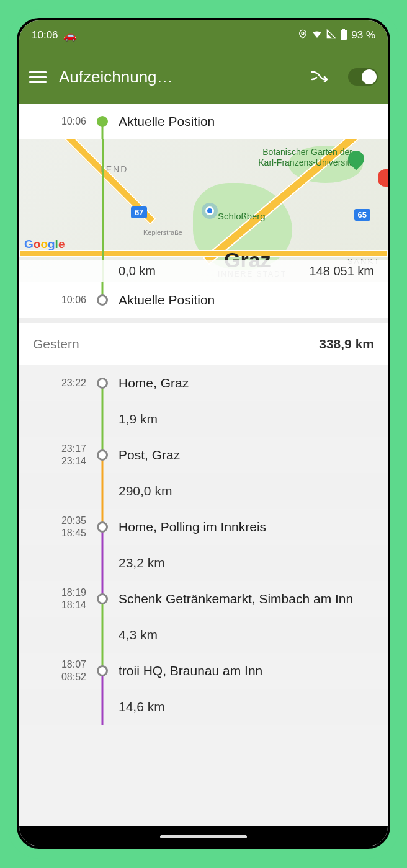 This screenshot has width=407, height=868. Describe the element at coordinates (341, 272) in the screenshot. I see `odometer-total: 148 051 km` at that location.